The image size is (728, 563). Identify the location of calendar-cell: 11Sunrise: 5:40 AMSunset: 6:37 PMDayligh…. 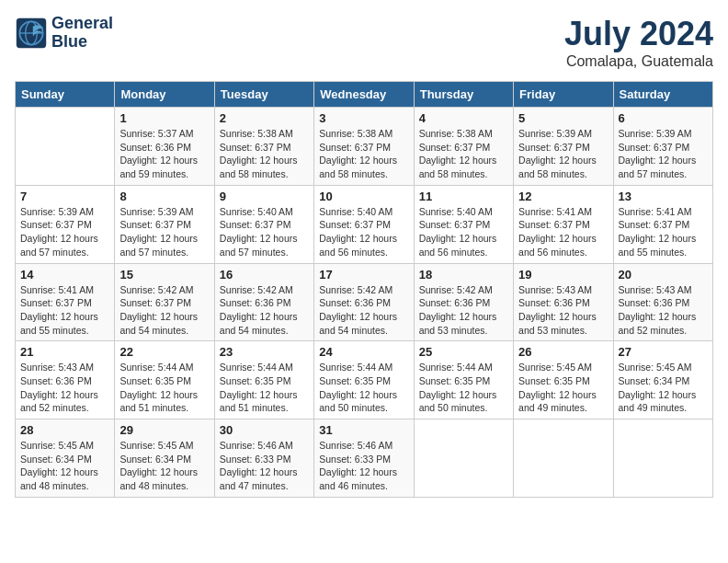
(463, 224).